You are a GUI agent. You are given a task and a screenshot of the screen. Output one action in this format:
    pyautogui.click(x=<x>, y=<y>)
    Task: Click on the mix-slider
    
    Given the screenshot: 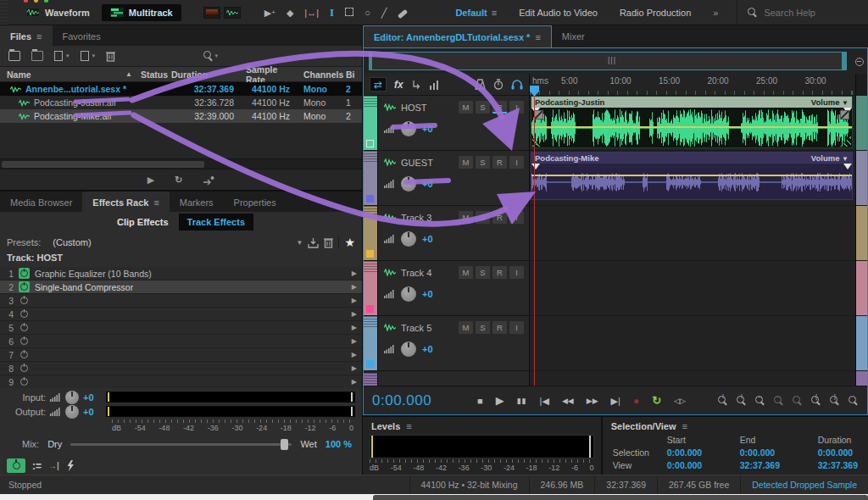 What is the action you would take?
    pyautogui.click(x=181, y=444)
    